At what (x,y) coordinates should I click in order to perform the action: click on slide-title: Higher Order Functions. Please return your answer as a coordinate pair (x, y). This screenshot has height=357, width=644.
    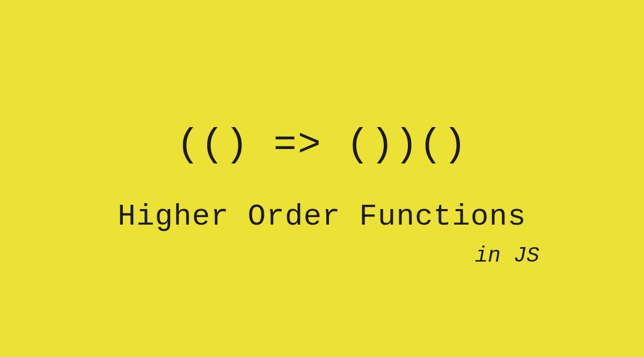
    Looking at the image, I should click on (322, 217).